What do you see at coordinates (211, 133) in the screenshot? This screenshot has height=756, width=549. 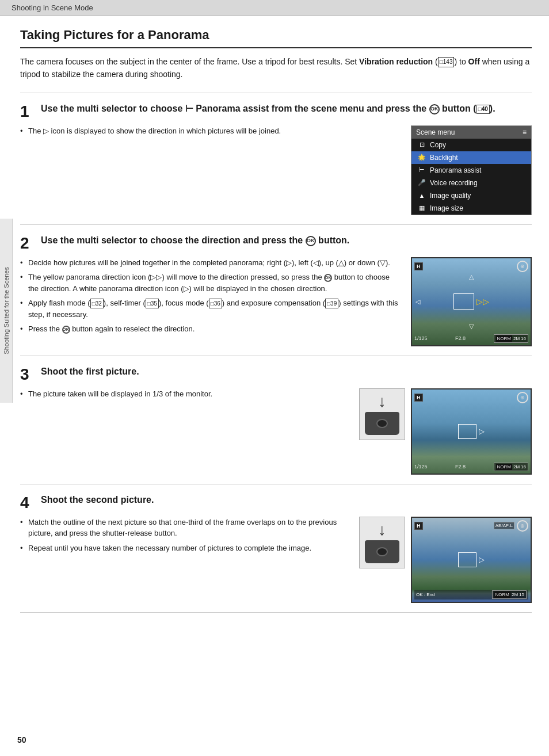 I see `step-1-text: The ▷ icon is displayed to show the dire…` at bounding box center [211, 133].